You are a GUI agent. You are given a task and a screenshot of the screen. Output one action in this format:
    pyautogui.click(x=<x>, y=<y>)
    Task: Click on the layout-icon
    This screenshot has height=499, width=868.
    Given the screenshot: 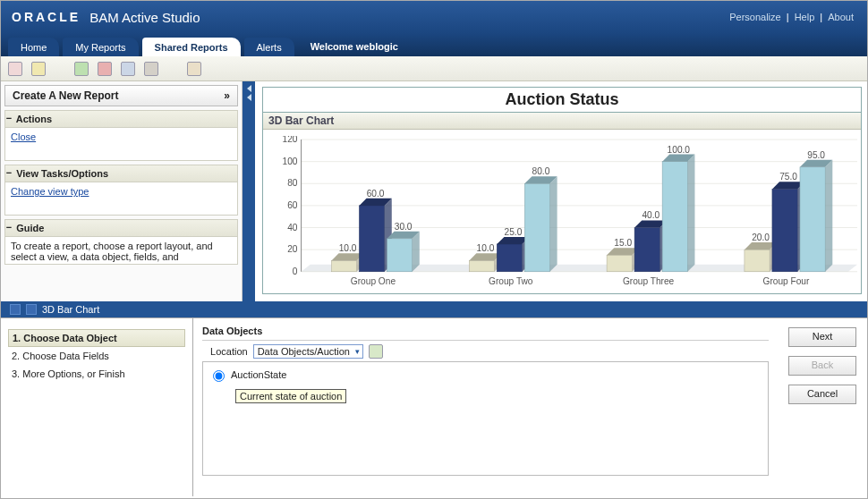 What is the action you would take?
    pyautogui.click(x=128, y=69)
    